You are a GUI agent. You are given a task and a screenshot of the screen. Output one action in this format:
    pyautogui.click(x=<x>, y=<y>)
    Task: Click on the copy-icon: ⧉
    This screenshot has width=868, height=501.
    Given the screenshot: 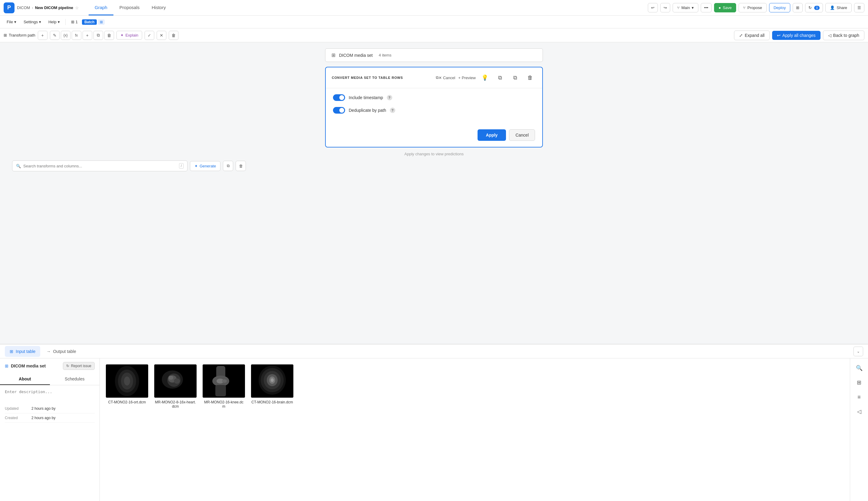 What is the action you would take?
    pyautogui.click(x=437, y=78)
    